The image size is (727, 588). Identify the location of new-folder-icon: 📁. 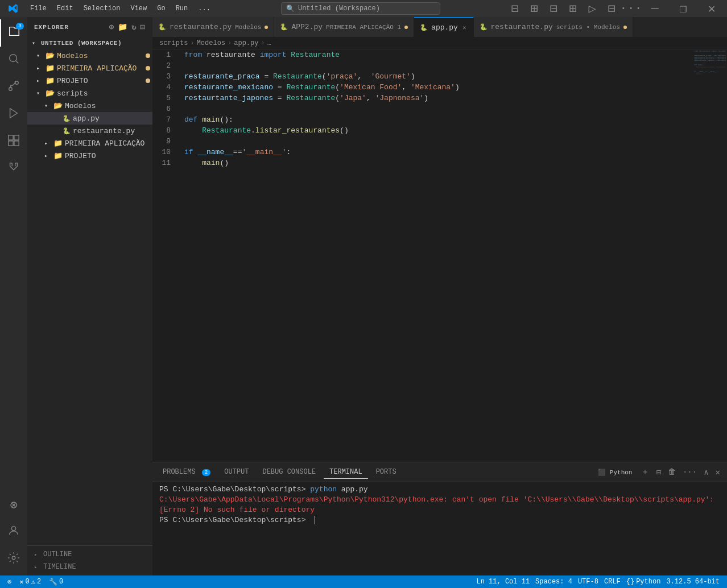
(123, 27).